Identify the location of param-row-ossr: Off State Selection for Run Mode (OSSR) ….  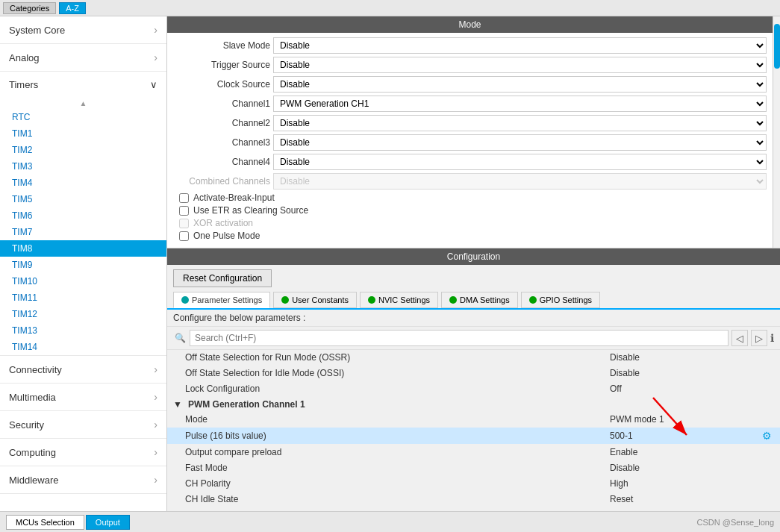
(473, 358).